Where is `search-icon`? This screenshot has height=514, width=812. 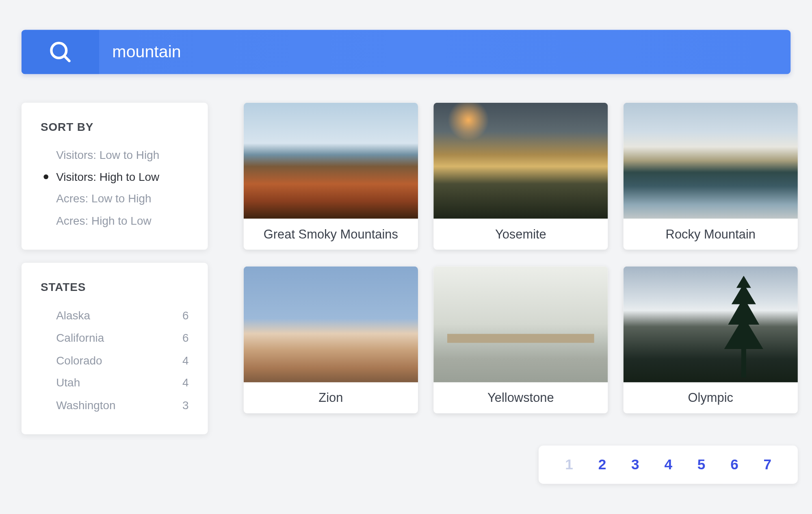
search-icon is located at coordinates (60, 52).